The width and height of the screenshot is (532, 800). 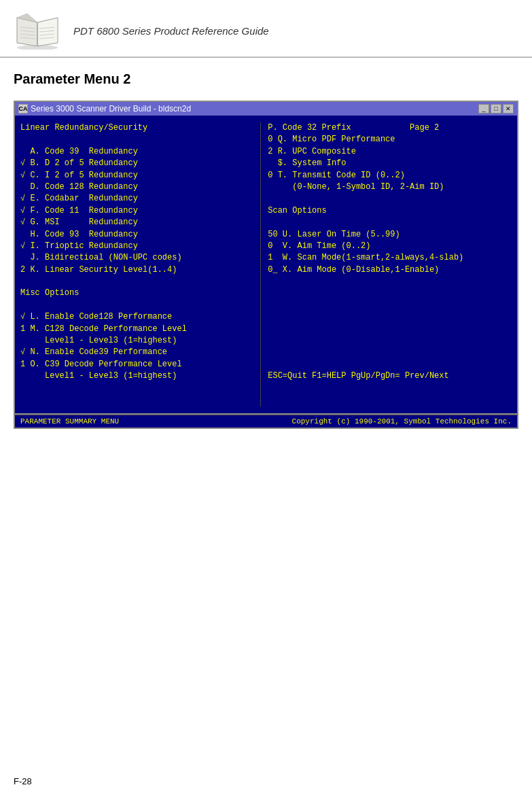 What do you see at coordinates (139, 352) in the screenshot?
I see `left-line-n: √ N. Enable Code39 Performance` at bounding box center [139, 352].